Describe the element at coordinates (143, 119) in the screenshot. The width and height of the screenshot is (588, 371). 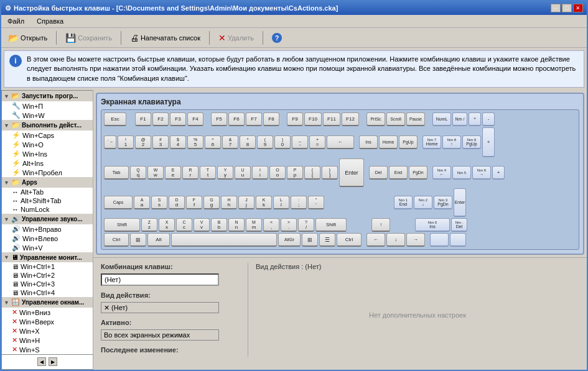
I see `key-f1: F1` at that location.